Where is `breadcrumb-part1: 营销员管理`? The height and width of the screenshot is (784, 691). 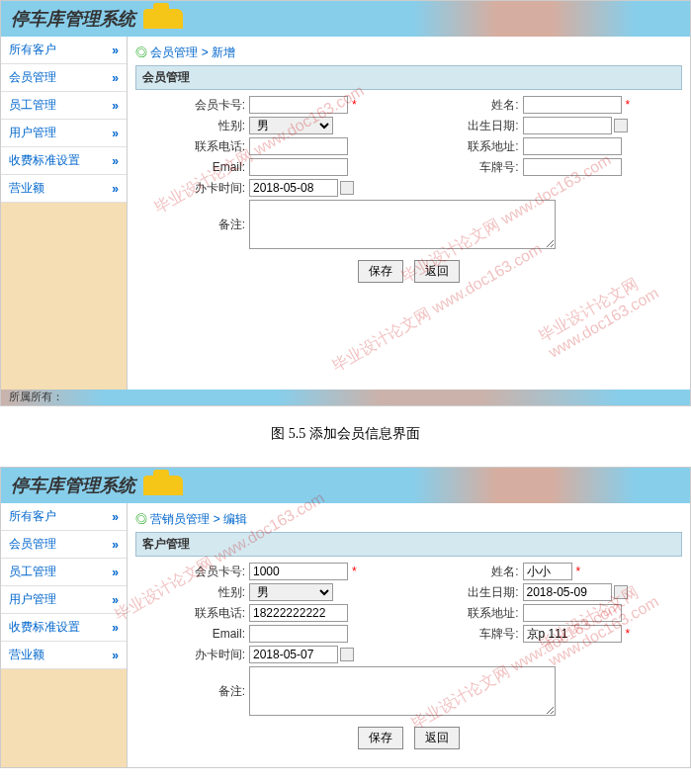
breadcrumb-part1: 营销员管理 is located at coordinates (180, 519).